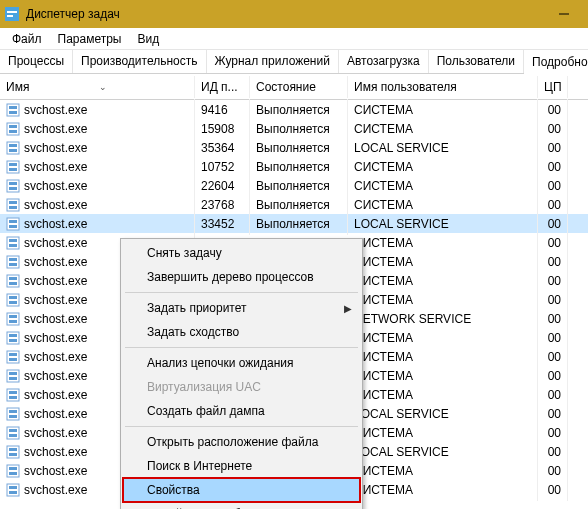 The image size is (588, 509). Describe the element at coordinates (443, 490) in the screenshot. I see `cell-user: СИСТЕМА` at that location.